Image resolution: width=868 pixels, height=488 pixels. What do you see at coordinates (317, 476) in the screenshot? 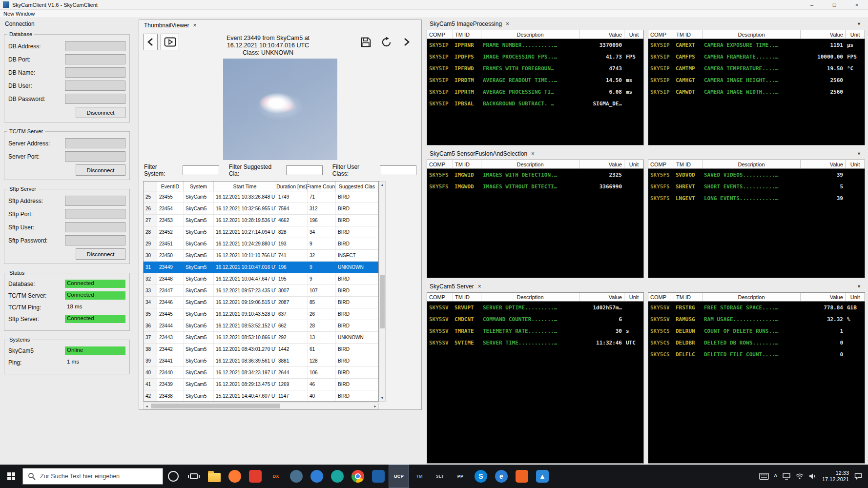
I see `app-icon-blue` at bounding box center [317, 476].